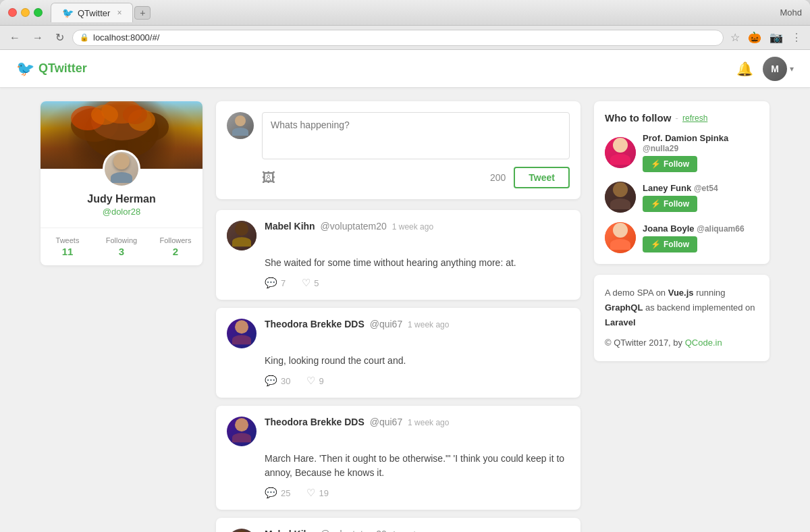  What do you see at coordinates (706, 188) in the screenshot?
I see `follow-user-handle: @et54` at bounding box center [706, 188].